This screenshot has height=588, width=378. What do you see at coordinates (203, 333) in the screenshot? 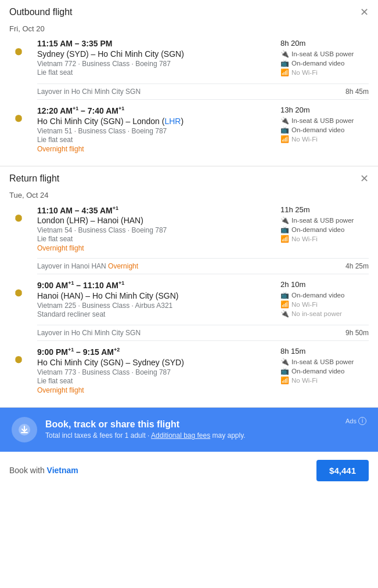
I see `return-layover-2: Layover in Ho Chi Minh City SGN 9h 50m` at bounding box center [203, 333].